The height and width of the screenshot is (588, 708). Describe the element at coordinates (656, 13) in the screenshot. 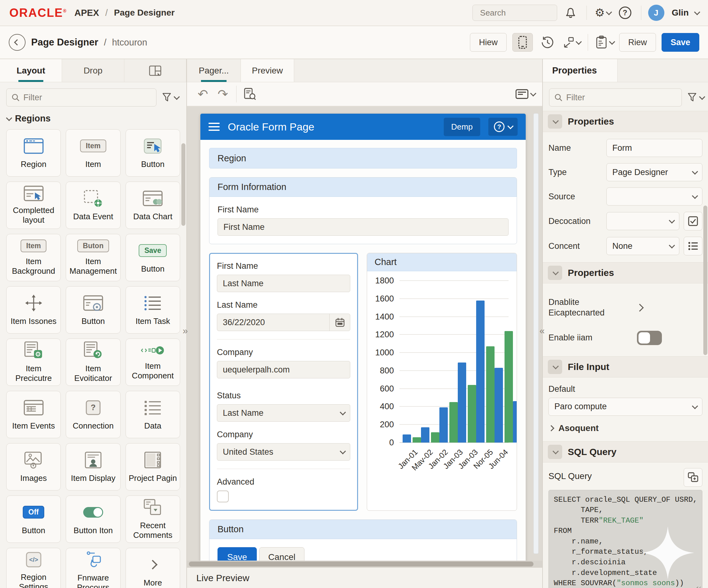

I see `avatar: J` at that location.